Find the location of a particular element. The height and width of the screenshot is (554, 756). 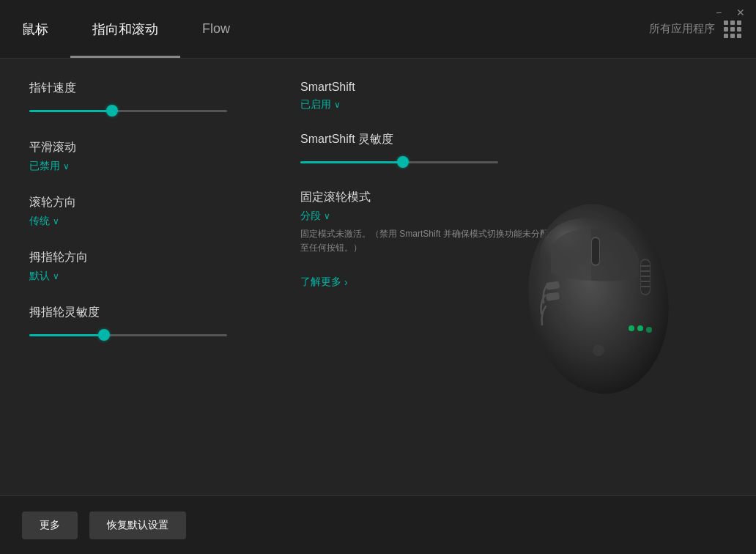

fixed-scroll-mode-label: 固定滚轮模式 is located at coordinates (514, 198).